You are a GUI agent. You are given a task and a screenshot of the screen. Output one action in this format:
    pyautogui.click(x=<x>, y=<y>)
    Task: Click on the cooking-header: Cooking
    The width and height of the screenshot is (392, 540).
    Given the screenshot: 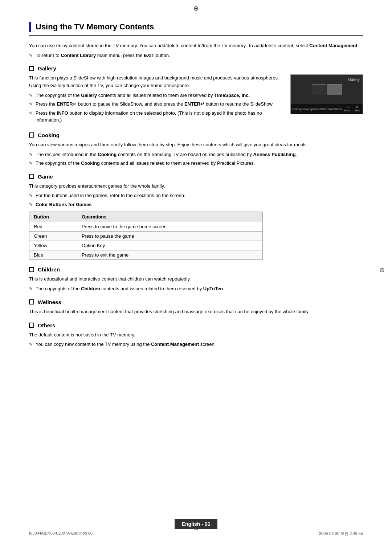 What is the action you would take?
    pyautogui.click(x=196, y=135)
    